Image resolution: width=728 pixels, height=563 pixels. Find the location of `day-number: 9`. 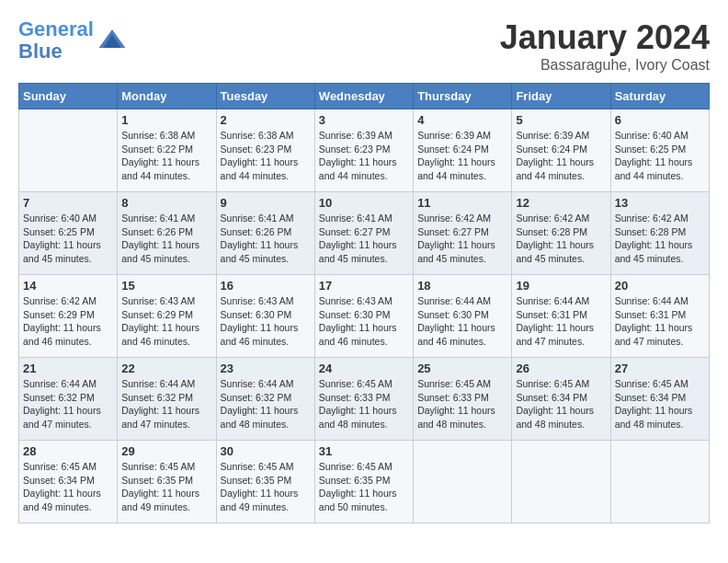

day-number: 9 is located at coordinates (266, 202).